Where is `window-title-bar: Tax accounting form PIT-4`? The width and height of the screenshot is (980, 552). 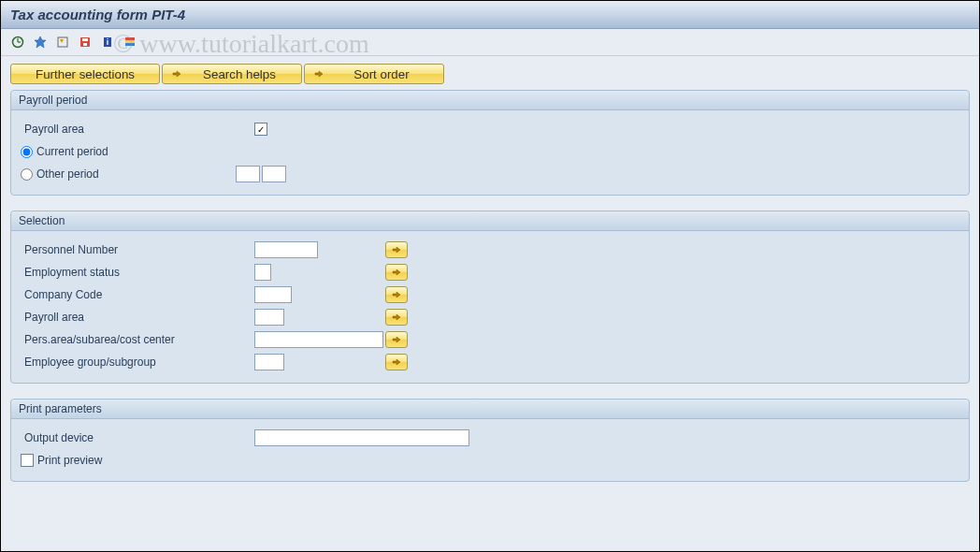
window-title-bar: Tax accounting form PIT-4 is located at coordinates (490, 15).